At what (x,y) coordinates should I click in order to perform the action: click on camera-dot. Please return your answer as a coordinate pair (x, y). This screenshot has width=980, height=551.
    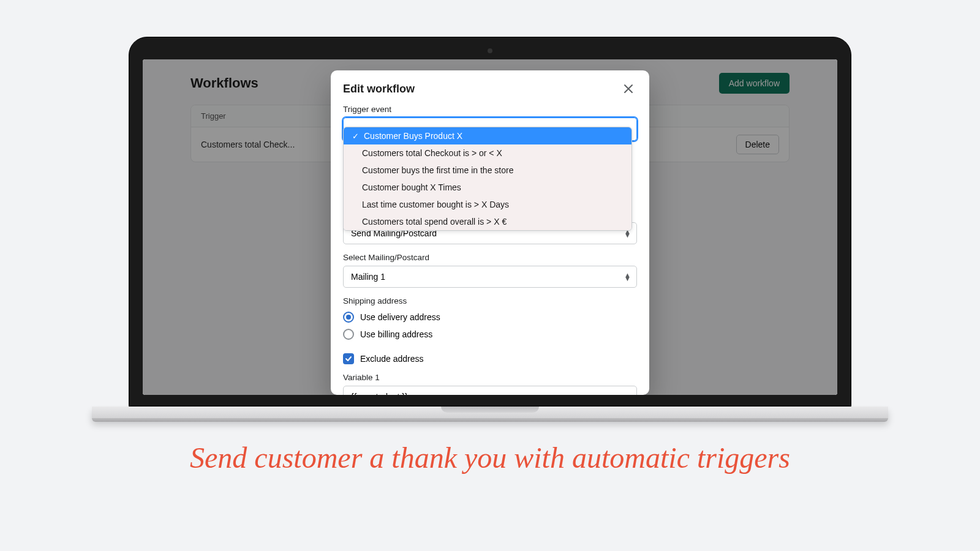
    Looking at the image, I should click on (490, 51).